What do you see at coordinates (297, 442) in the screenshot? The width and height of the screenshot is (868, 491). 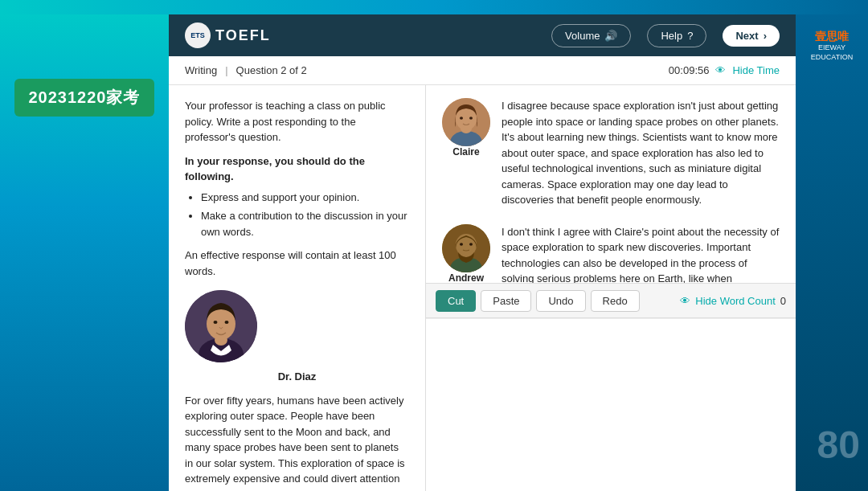 I see `body-text: For over fifty years, humans have been a…` at bounding box center [297, 442].